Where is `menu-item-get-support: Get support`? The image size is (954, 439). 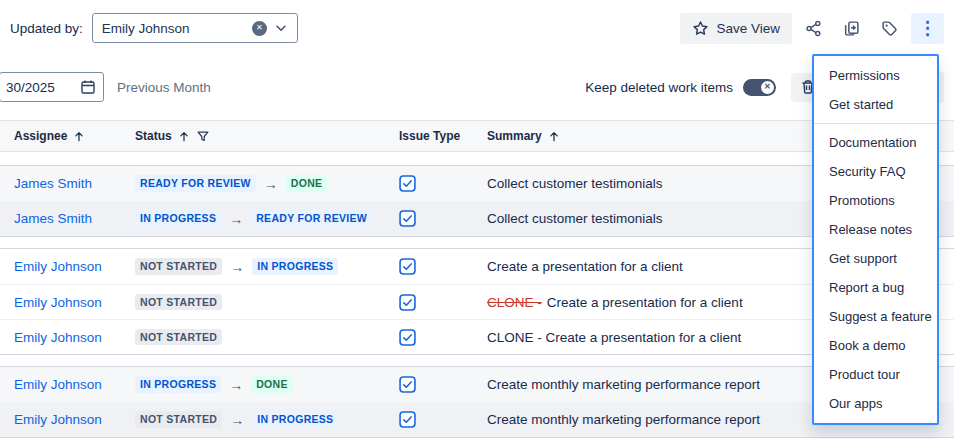 menu-item-get-support: Get support is located at coordinates (876, 258).